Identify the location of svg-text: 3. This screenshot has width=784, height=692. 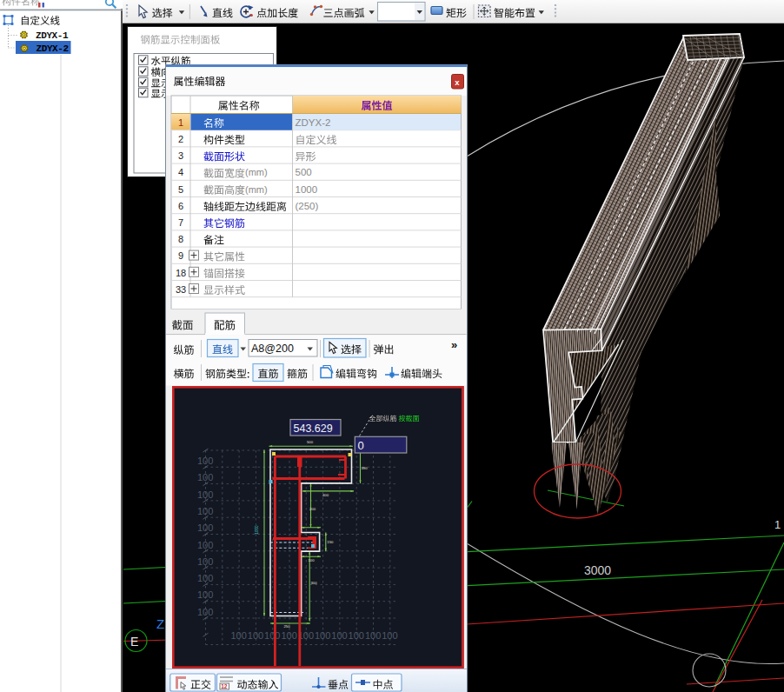
(181, 156).